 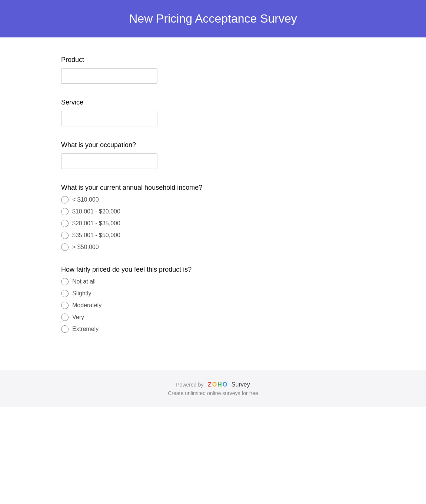 I want to click on occupation-section: What is your occupation?, so click(x=213, y=155).